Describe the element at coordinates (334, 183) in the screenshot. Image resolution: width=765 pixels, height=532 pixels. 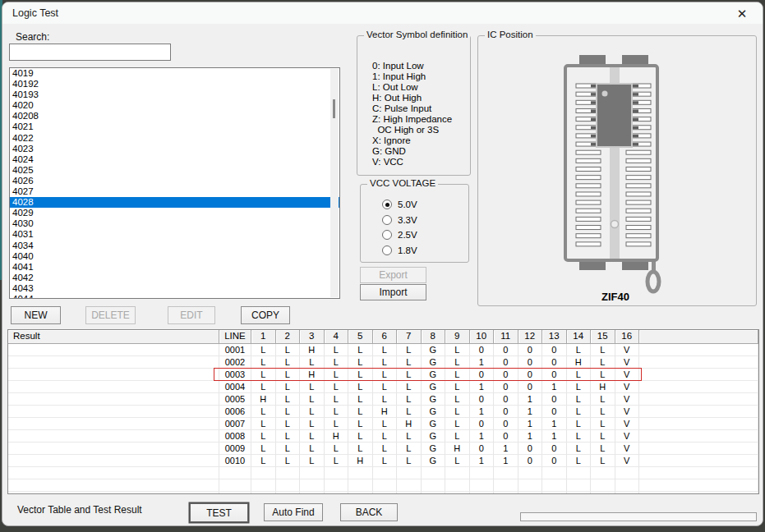
I see `list-scrollbar-track` at that location.